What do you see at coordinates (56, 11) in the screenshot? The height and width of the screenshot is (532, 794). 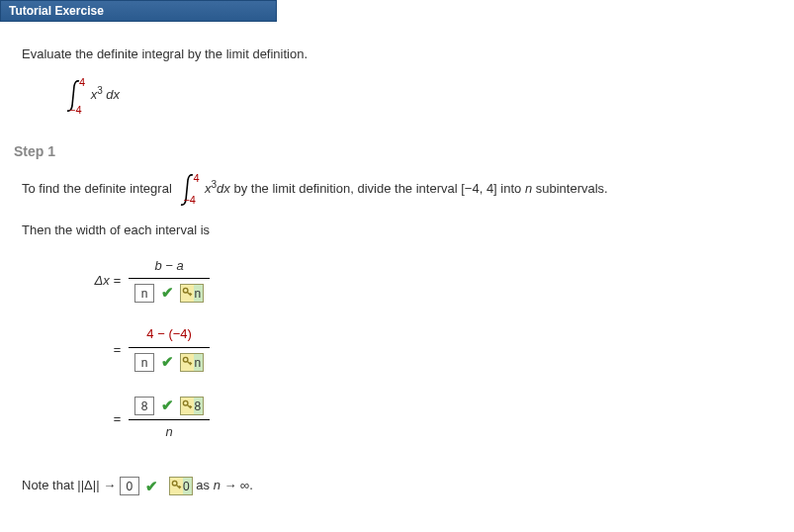 I see `section-title: Tutorial Exercise` at bounding box center [56, 11].